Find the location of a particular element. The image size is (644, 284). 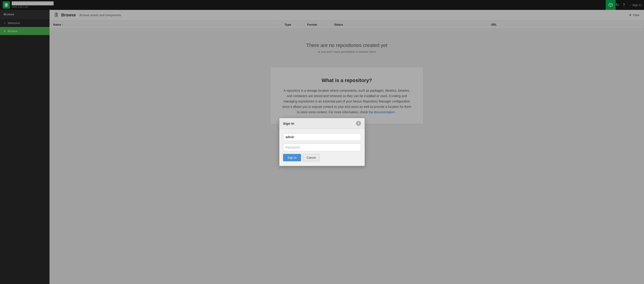

modal-body: Sign in Cancel is located at coordinates (322, 147).